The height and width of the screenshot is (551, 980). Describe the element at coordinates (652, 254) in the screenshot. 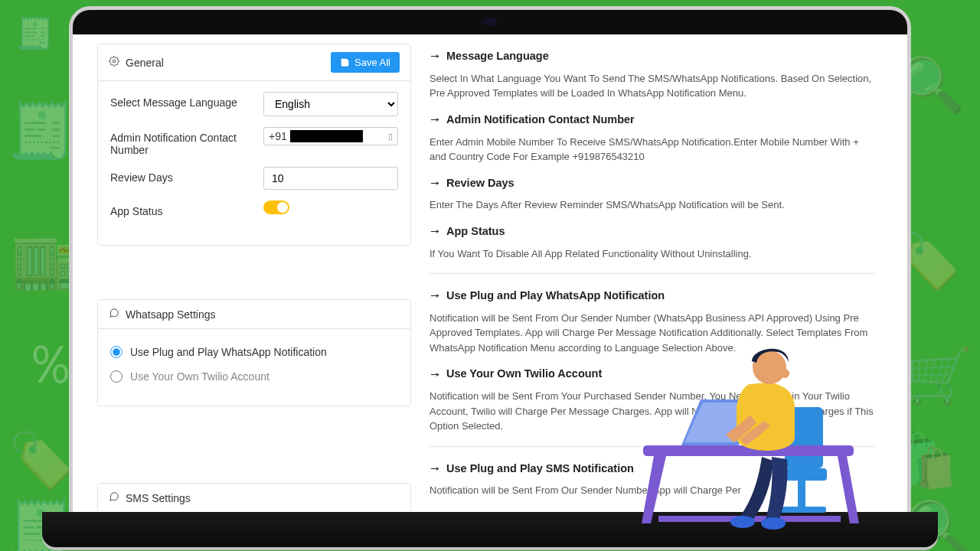

I see `help-status-body: If You Want To Disable All App Related F…` at that location.